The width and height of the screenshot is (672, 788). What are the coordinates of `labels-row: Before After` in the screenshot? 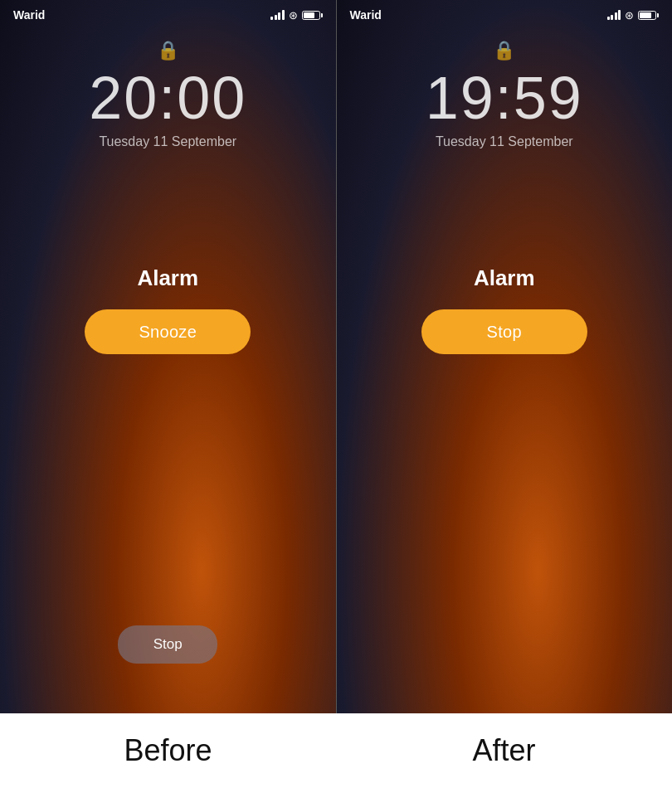 It's located at (336, 751).